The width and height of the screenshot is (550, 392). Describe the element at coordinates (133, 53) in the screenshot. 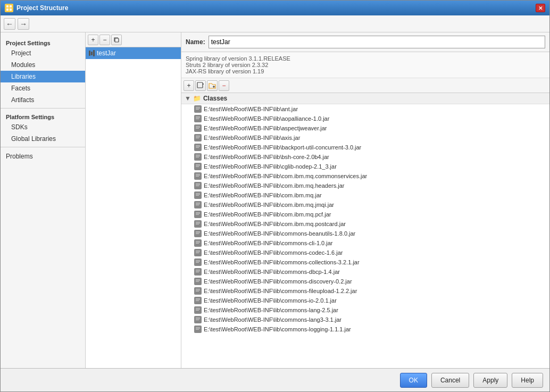

I see `library-item-testjar: testJar` at that location.